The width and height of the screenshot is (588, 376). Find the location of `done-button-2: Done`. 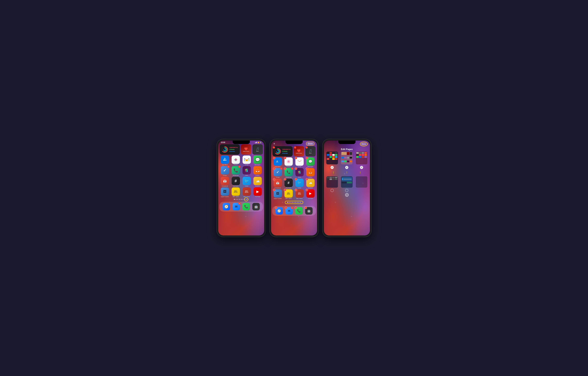

done-button-2: Done is located at coordinates (310, 144).